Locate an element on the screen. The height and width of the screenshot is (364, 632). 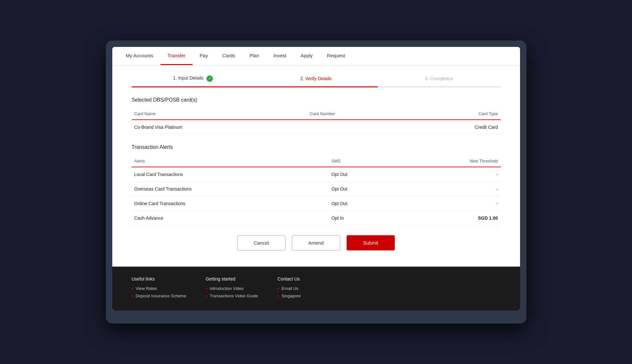
col-card-name: Card Name is located at coordinates (219, 114).